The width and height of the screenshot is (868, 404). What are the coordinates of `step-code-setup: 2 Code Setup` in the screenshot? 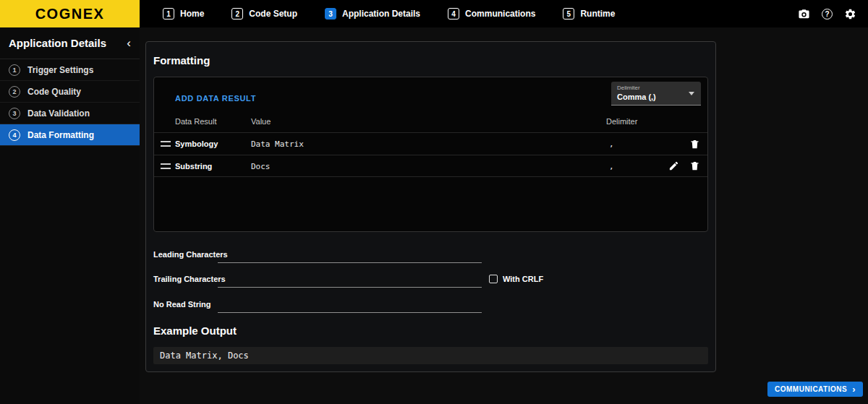 It's located at (265, 14).